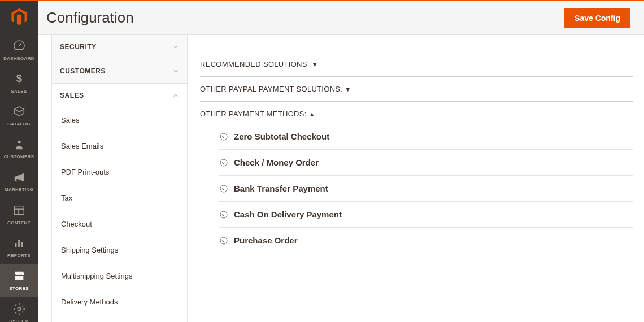 The width and height of the screenshot is (644, 322). Describe the element at coordinates (19, 289) in the screenshot. I see `nav-label: STORES` at that location.